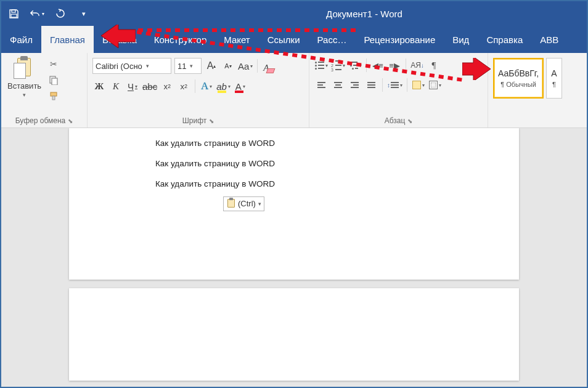 The image size is (588, 388). I want to click on tab-home: Главная, so click(68, 39).